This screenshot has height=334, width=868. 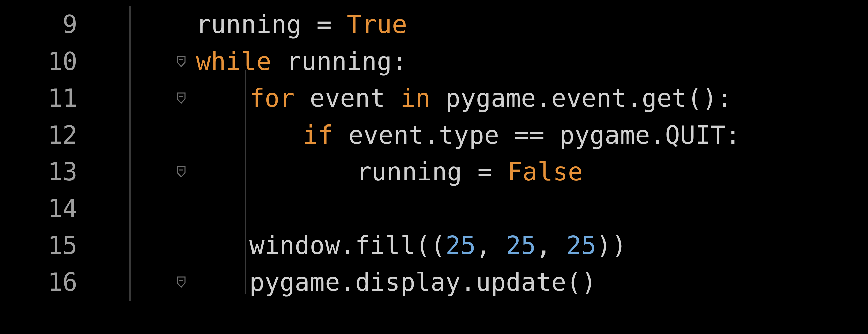 What do you see at coordinates (65, 61) in the screenshot?
I see `line-number: 10` at bounding box center [65, 61].